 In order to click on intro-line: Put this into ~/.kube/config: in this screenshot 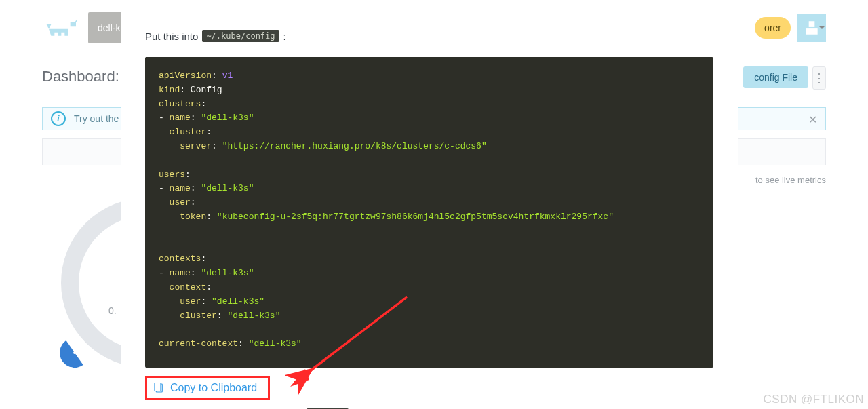, I will do `click(429, 36)`.